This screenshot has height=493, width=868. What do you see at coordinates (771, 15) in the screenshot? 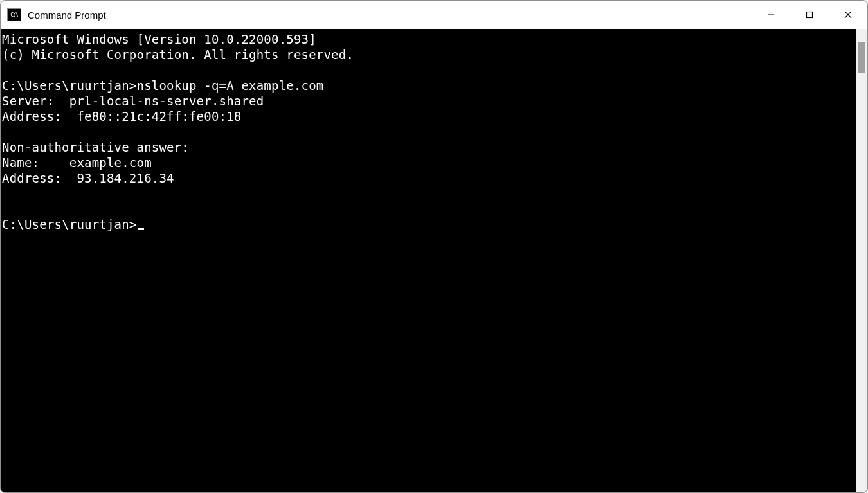
I see `minimize-button` at bounding box center [771, 15].